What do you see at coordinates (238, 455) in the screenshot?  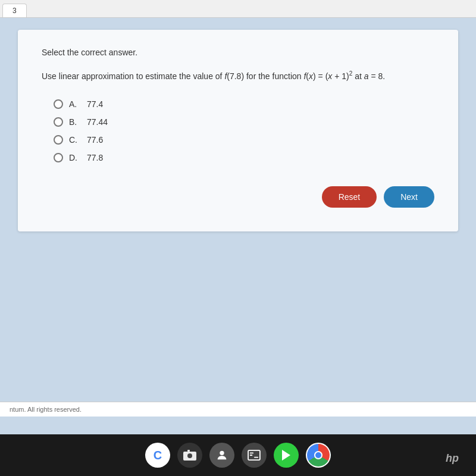 I see `taskbar: C` at bounding box center [238, 455].